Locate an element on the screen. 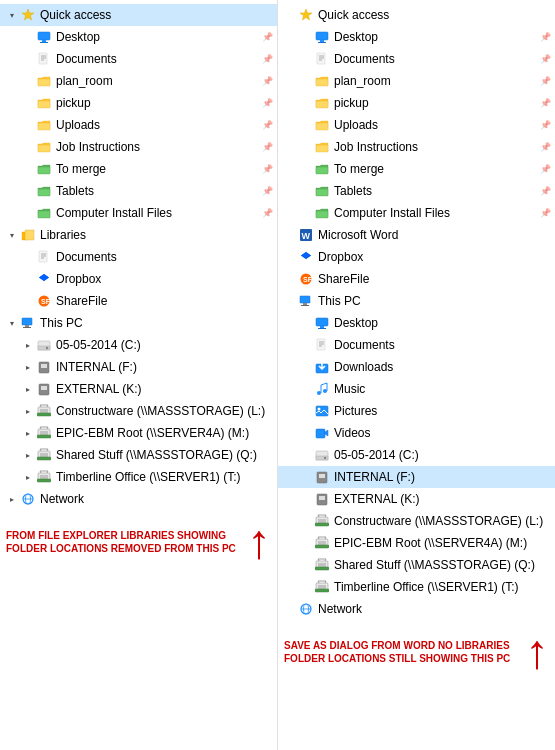  tree-item-documents-l: Documents📌 is located at coordinates (138, 59).